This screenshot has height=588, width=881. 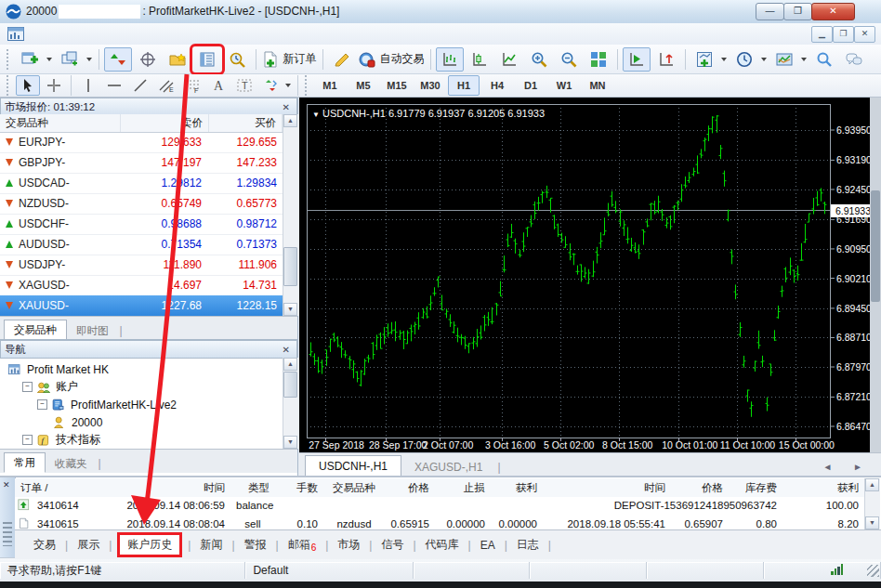 I want to click on market-watch-tab-1: 即时图, so click(x=93, y=331).